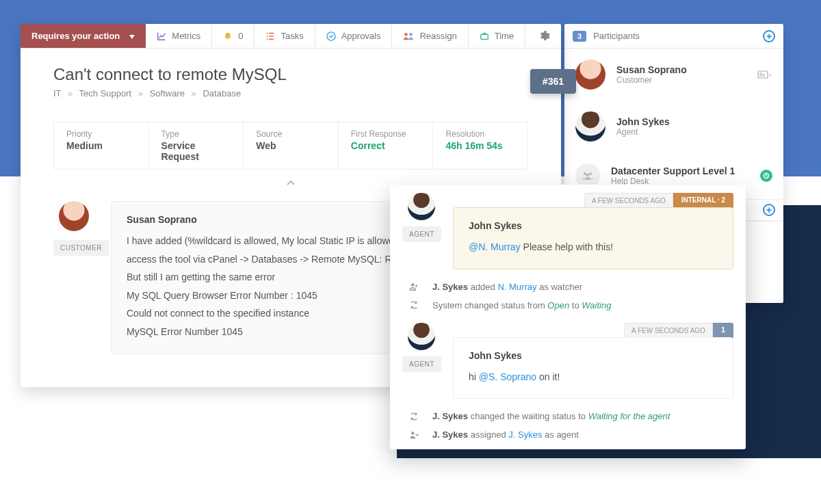 The image size is (821, 504). I want to click on time-tab: Time, so click(497, 36).